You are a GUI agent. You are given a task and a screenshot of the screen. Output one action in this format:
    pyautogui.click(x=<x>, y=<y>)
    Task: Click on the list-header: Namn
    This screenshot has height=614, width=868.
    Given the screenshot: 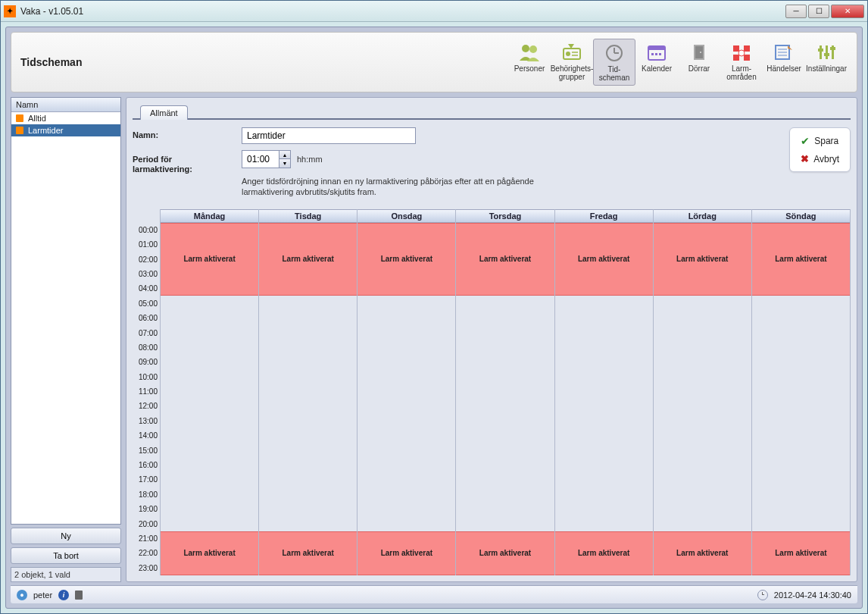 What is the action you would take?
    pyautogui.click(x=66, y=105)
    